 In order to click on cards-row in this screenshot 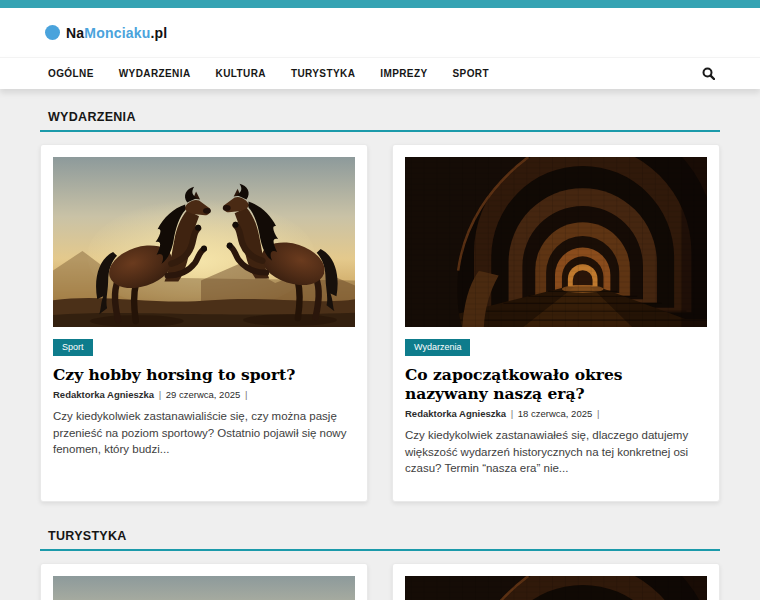, I will do `click(380, 582)`.